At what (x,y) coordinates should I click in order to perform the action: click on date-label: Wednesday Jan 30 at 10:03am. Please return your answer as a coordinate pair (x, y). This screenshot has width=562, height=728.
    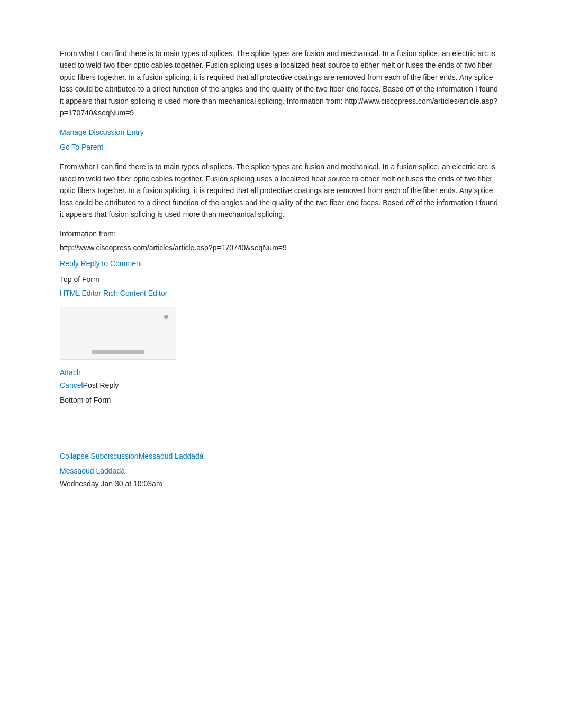
    Looking at the image, I should click on (281, 484).